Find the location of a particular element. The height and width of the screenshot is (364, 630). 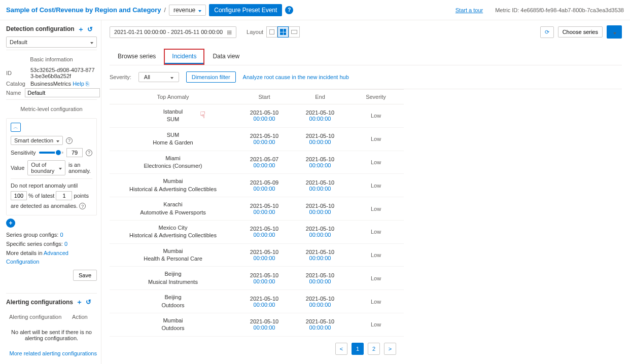

alert-col-action: Action is located at coordinates (83, 317).